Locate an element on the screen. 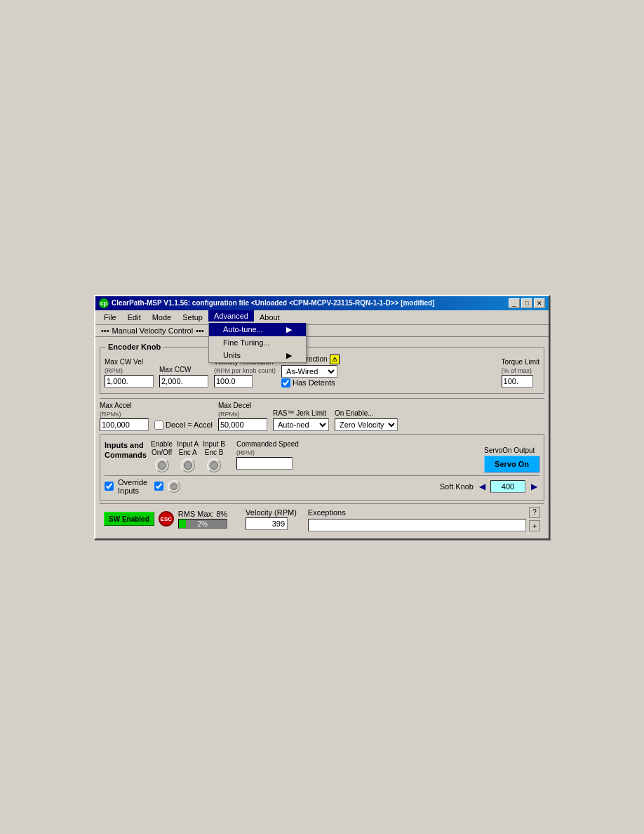  has-detents-label: Has Detents is located at coordinates (314, 383).